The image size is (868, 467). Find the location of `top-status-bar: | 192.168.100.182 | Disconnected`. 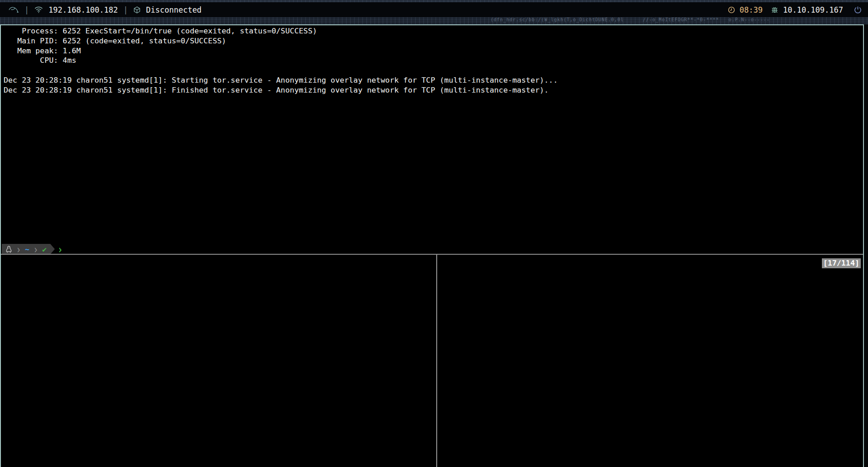

top-status-bar: | 192.168.100.182 | Disconnected is located at coordinates (434, 10).